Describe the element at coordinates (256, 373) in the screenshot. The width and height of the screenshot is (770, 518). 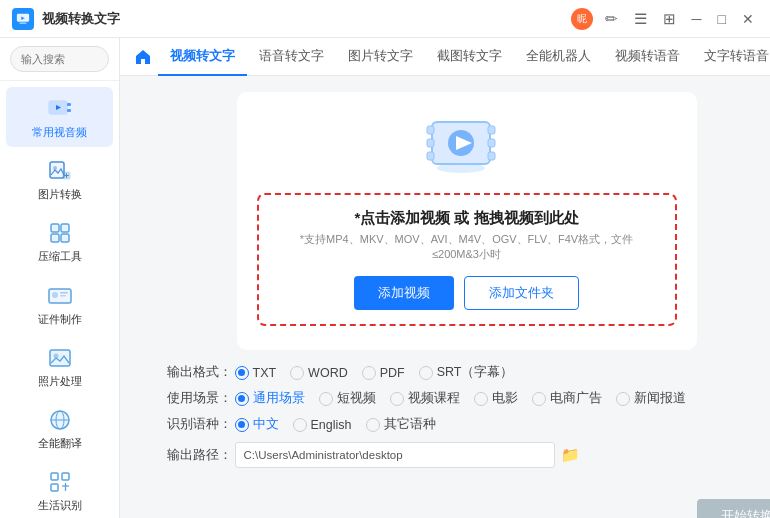
I see `format-txt: TXT` at that location.